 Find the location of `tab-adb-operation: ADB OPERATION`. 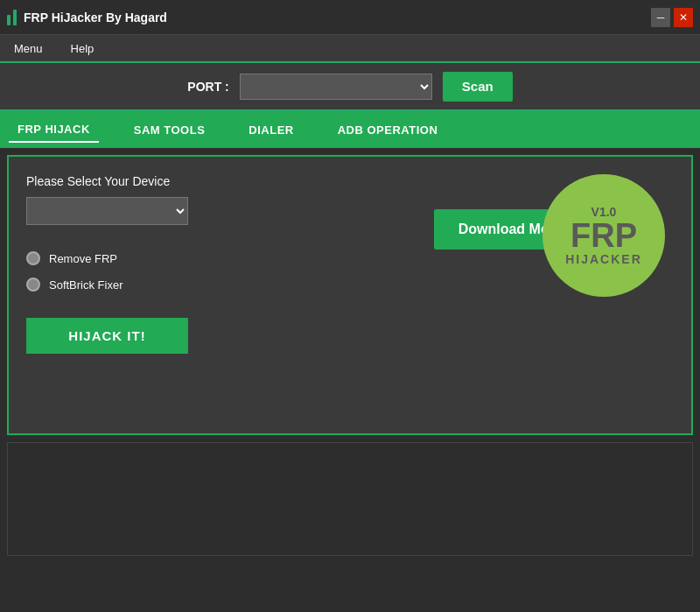

tab-adb-operation: ADB OPERATION is located at coordinates (388, 130).